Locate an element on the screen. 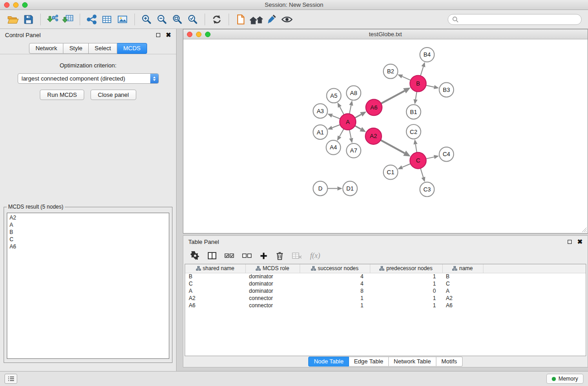 The image size is (588, 386). table-row: Bdominator41B is located at coordinates (386, 276).